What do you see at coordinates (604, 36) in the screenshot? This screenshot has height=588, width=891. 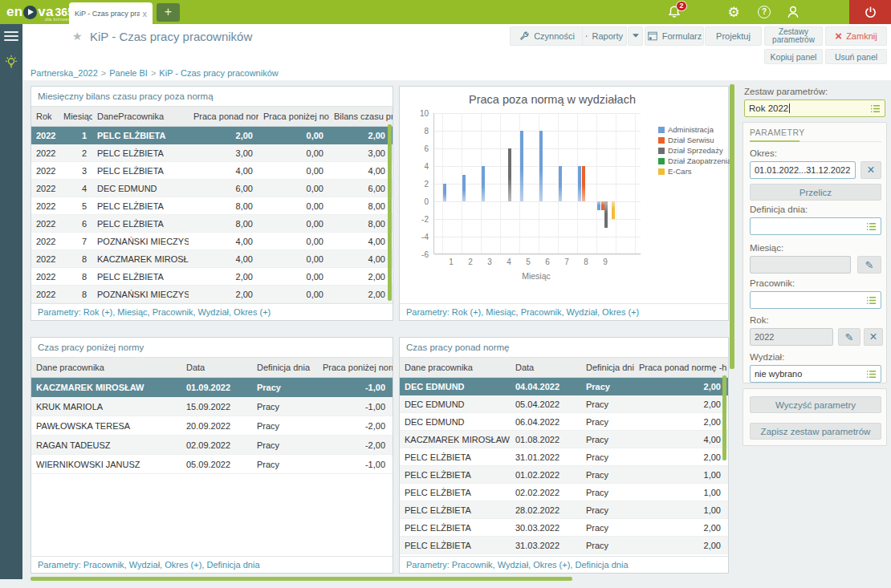 I see `raporty-button: Raporty` at bounding box center [604, 36].